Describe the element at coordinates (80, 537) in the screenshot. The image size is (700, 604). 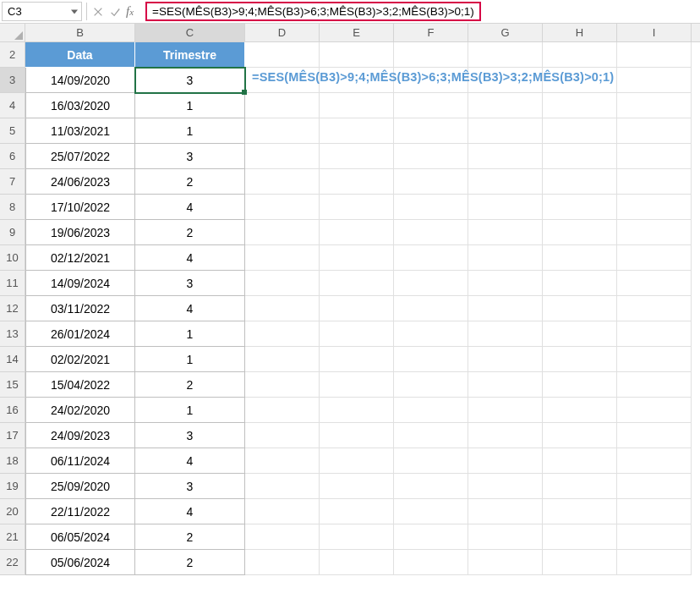
I see `cell-data: 06/05/2024` at that location.